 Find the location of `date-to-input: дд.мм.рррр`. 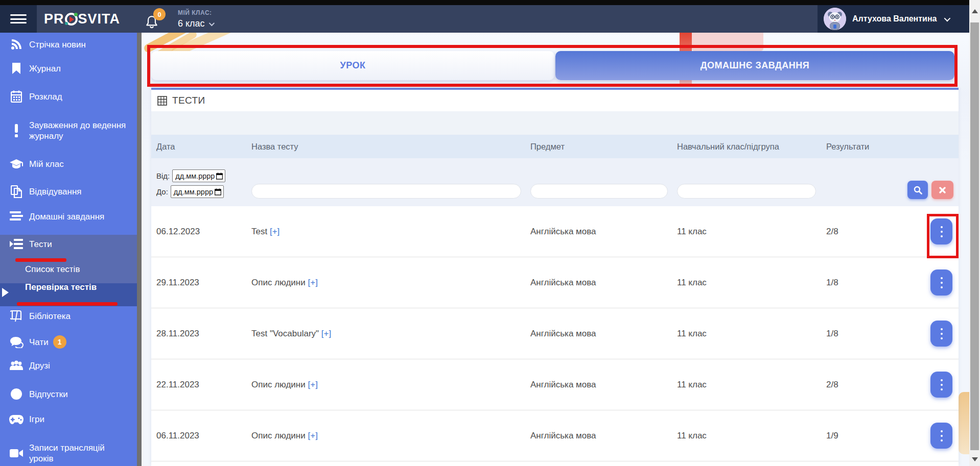

date-to-input: дд.мм.рррр is located at coordinates (197, 192).